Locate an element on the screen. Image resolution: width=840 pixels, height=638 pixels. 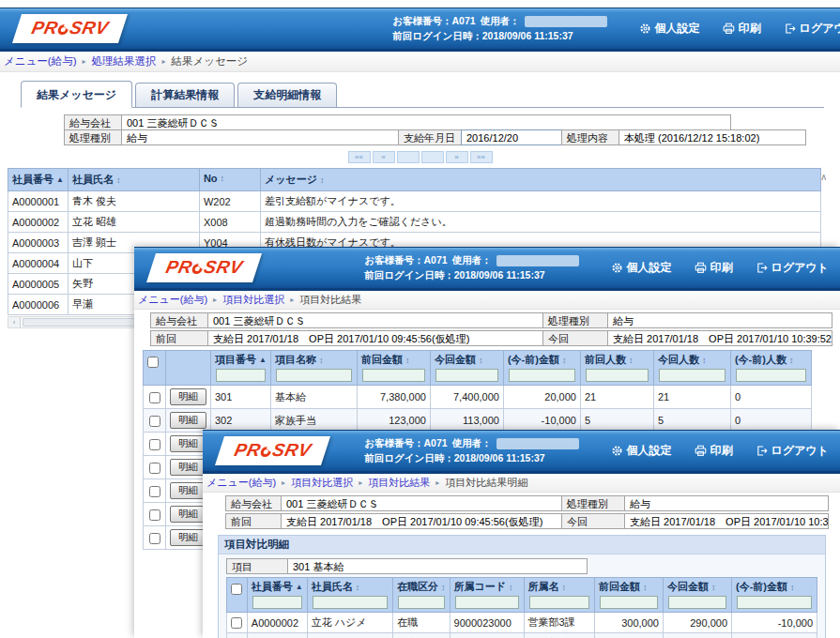
filter-input-dept-name is located at coordinates (559, 602).